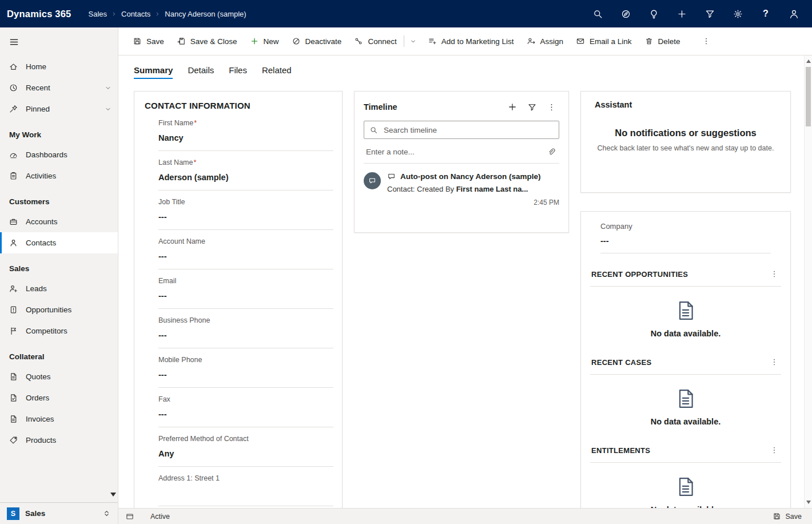  Describe the element at coordinates (432, 41) in the screenshot. I see `list-plus-icon` at that location.